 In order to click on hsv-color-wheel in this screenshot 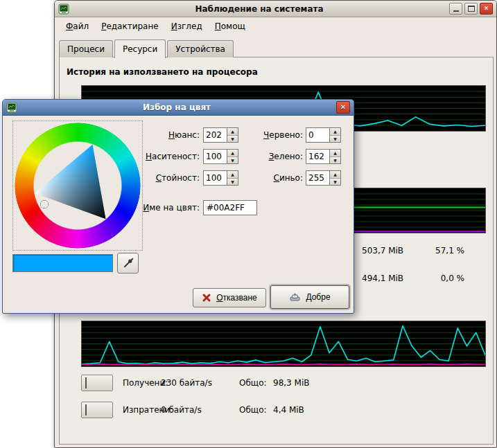, I will do `click(78, 186)`.